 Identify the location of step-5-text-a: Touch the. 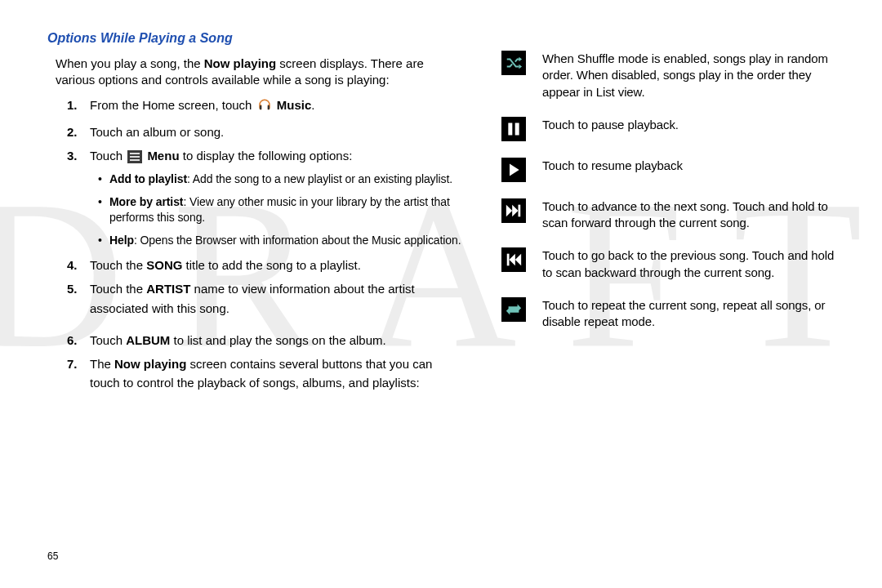
(118, 289).